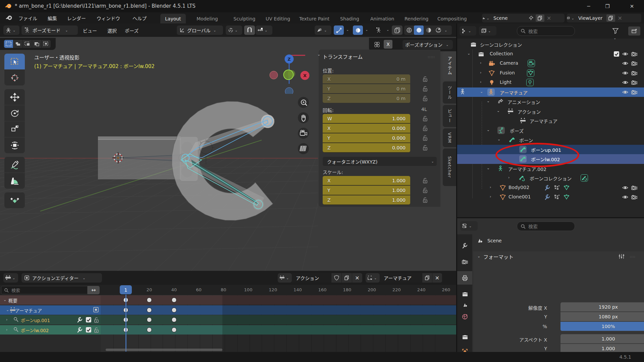  I want to click on properties-tab-object, so click(465, 349).